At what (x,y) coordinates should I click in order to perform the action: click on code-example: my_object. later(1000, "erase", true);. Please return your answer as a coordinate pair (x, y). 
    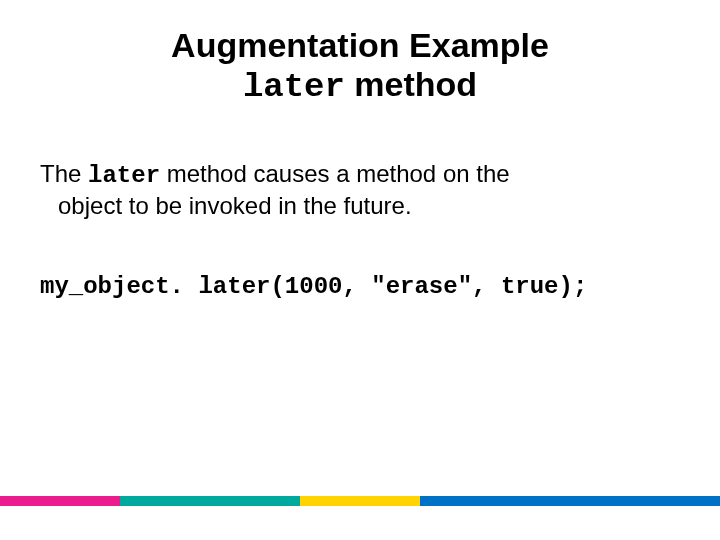
    Looking at the image, I should click on (360, 286).